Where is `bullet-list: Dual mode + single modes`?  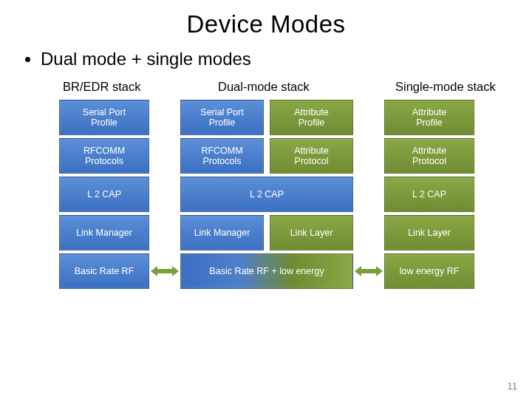 bullet-list: Dual mode + single modes is located at coordinates (266, 54).